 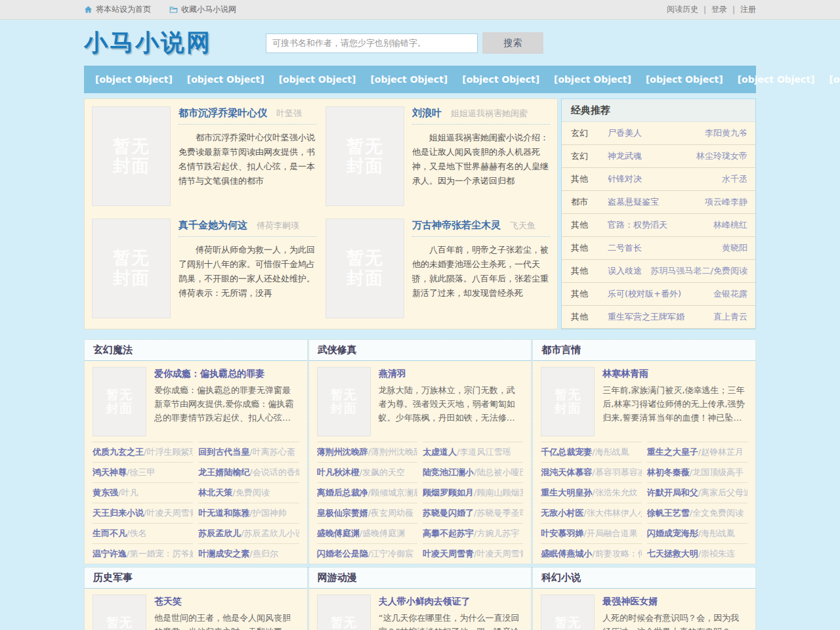 What do you see at coordinates (700, 271) in the screenshot?
I see `book-author-link: 苏玥马强马老二/免费阅读` at bounding box center [700, 271].